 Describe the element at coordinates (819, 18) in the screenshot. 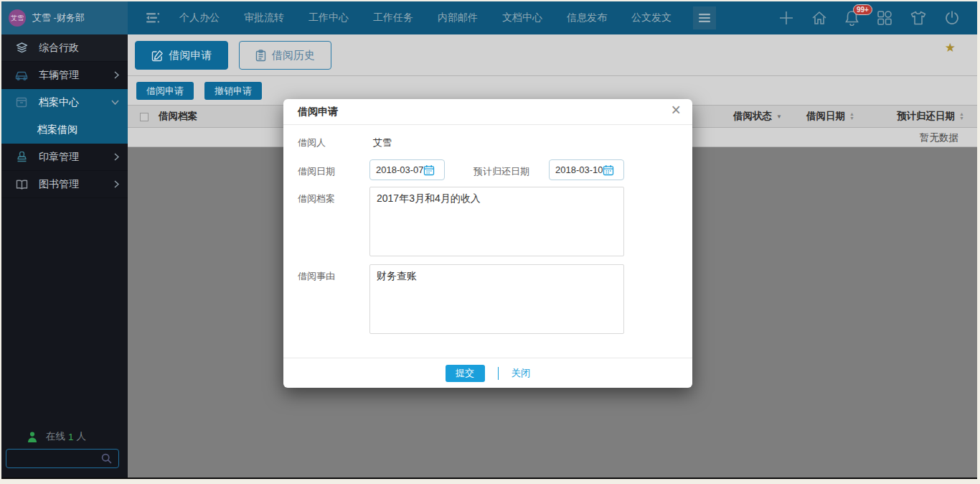

I see `home-icon` at that location.